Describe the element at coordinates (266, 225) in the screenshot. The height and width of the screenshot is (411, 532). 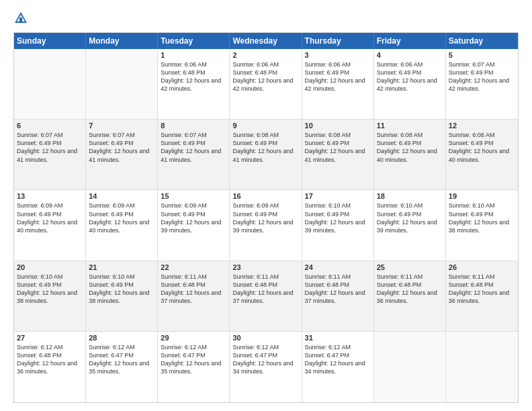
I see `day-16: 16Sunrise: 6:09 AM Sunset: 6:49 PM Dayli…` at that location.